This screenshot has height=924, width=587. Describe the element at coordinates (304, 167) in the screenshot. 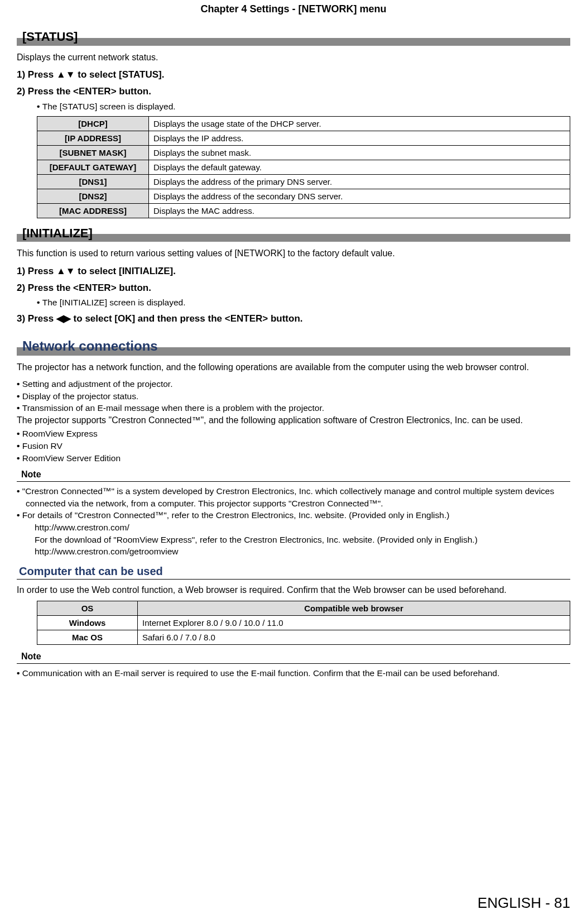

I see `status-table: [DHCP]Displays the usage state of the DH…` at that location.